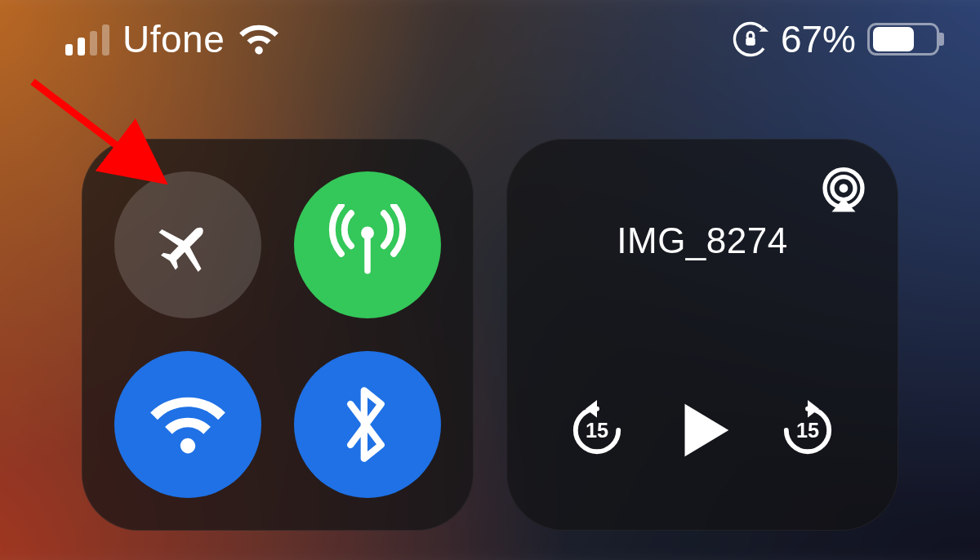 The height and width of the screenshot is (560, 980). Describe the element at coordinates (368, 245) in the screenshot. I see `cellular-data-toggle` at that location.